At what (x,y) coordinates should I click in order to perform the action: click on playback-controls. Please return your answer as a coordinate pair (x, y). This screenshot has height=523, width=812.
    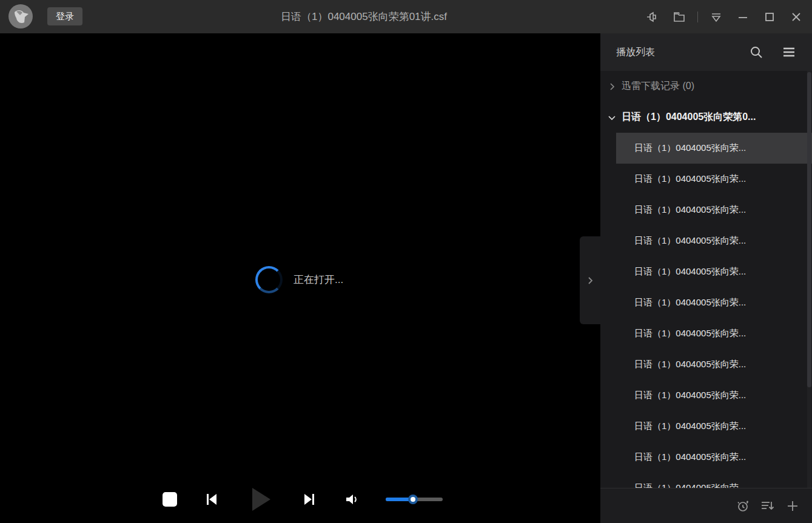
    Looking at the image, I should click on (303, 499).